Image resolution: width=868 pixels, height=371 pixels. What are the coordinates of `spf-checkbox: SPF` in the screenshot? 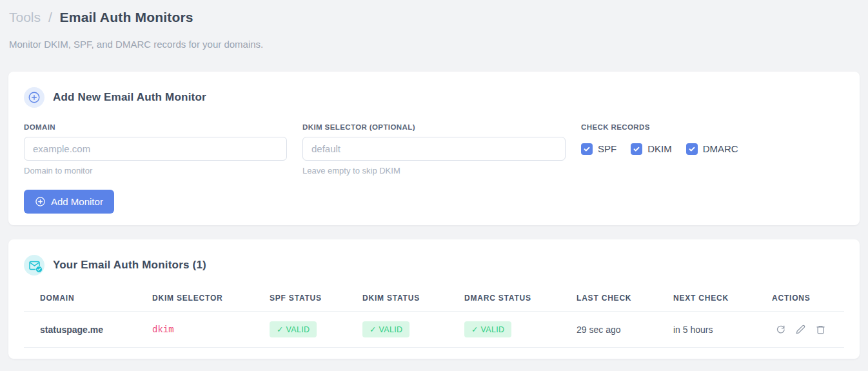 It's located at (598, 149).